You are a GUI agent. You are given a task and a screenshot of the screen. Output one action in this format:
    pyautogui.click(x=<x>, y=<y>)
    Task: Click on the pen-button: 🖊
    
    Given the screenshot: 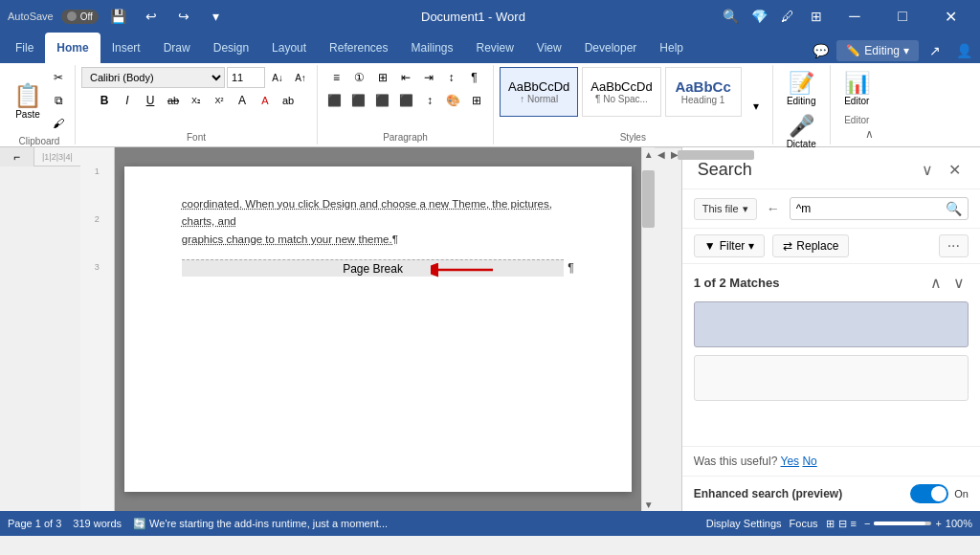 What is the action you would take?
    pyautogui.click(x=788, y=16)
    